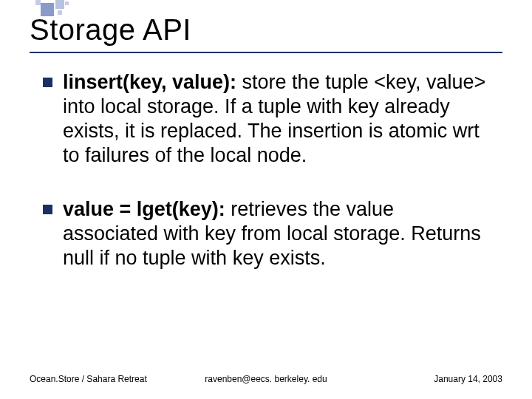 The image size is (532, 399). What do you see at coordinates (111, 30) in the screenshot?
I see `slide-title: Storage API` at bounding box center [111, 30].